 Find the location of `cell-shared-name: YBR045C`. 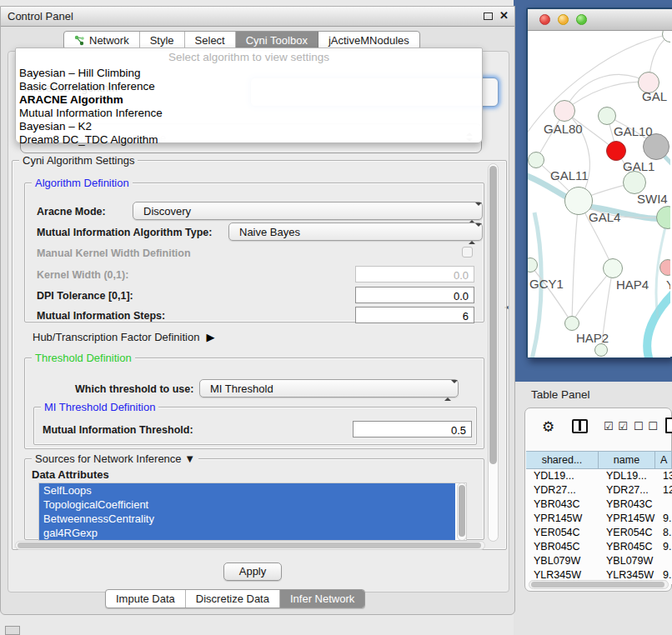

cell-shared-name: YBR045C is located at coordinates (562, 547).